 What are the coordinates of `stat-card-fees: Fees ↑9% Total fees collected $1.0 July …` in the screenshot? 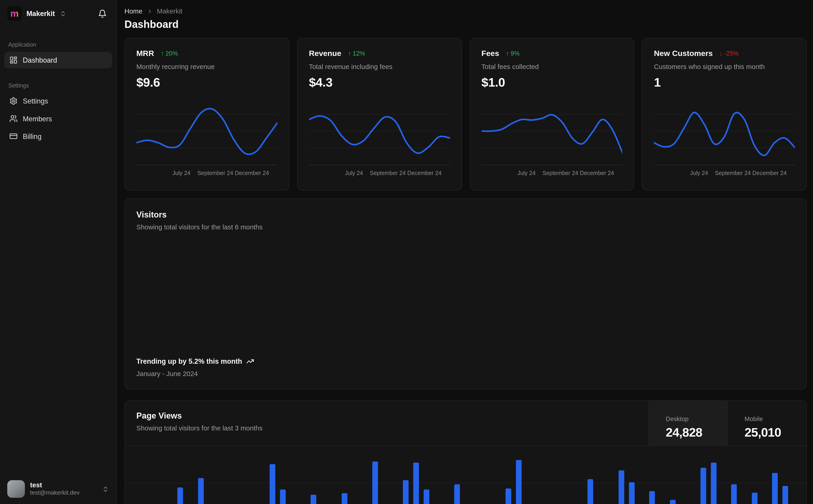 It's located at (552, 114).